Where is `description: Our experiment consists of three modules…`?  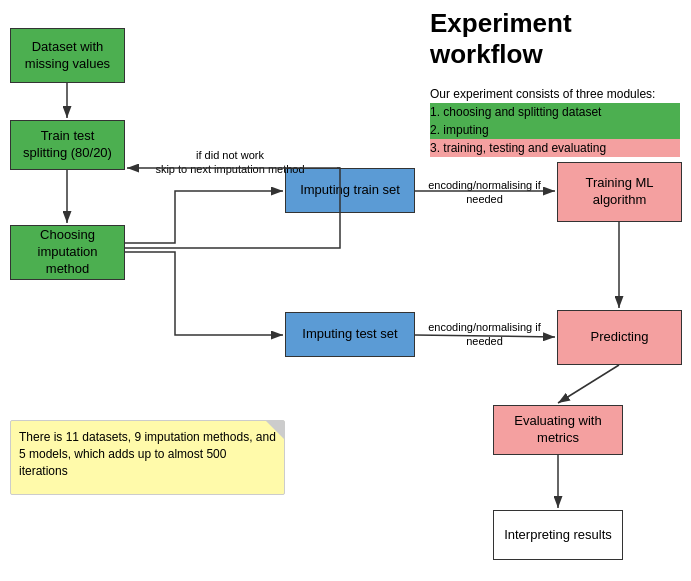 description: Our experiment consists of three modules… is located at coordinates (555, 121).